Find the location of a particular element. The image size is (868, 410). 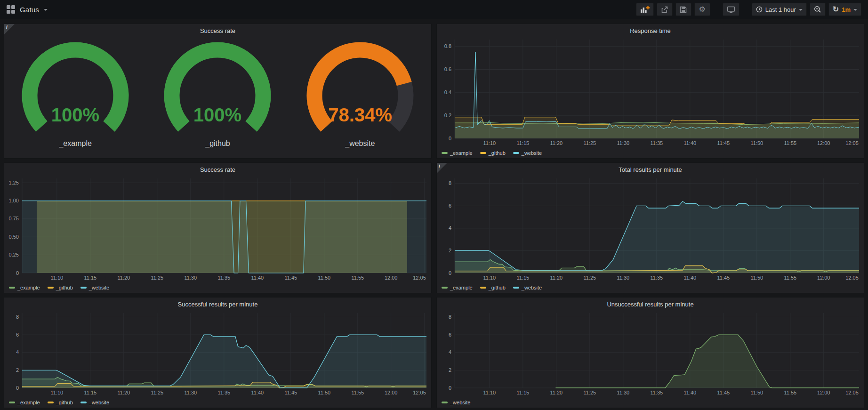

svg-text: 0.4 is located at coordinates (448, 92).